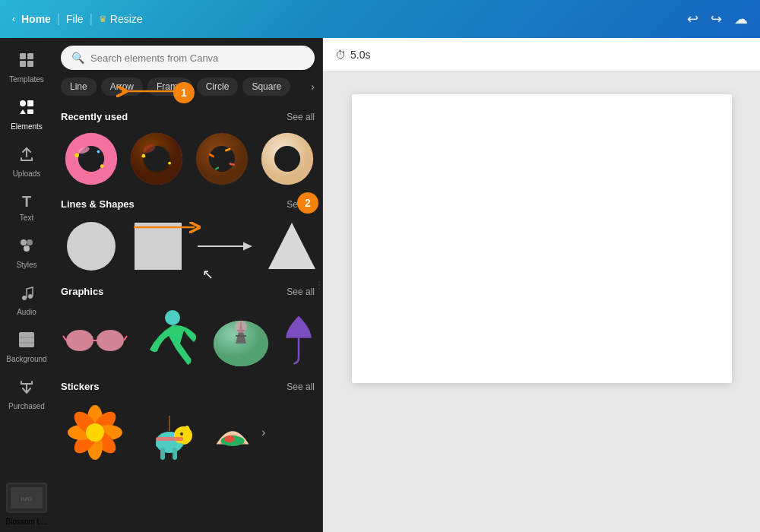 This screenshot has width=760, height=532. Describe the element at coordinates (301, 292) in the screenshot. I see `graphics-see-all: See all` at that location.